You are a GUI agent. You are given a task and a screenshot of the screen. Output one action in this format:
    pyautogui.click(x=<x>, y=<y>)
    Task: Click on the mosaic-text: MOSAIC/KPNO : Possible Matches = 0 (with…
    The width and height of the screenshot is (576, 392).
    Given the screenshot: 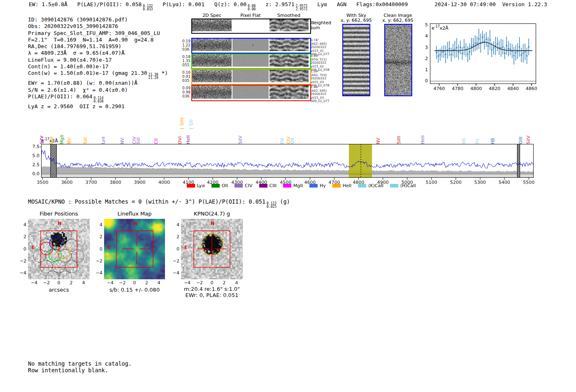 What is the action you would take?
    pyautogui.click(x=146, y=202)
    